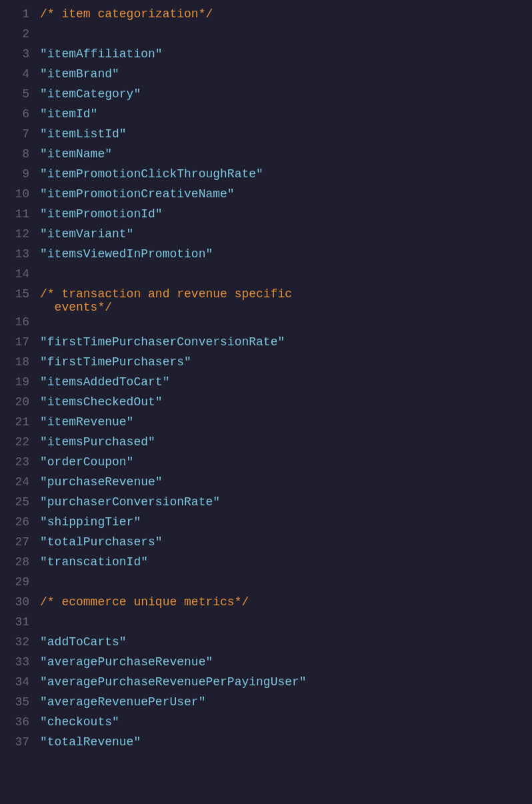 The image size is (532, 804). What do you see at coordinates (266, 77) in the screenshot?
I see `code-line: 4"itemBrand"` at bounding box center [266, 77].